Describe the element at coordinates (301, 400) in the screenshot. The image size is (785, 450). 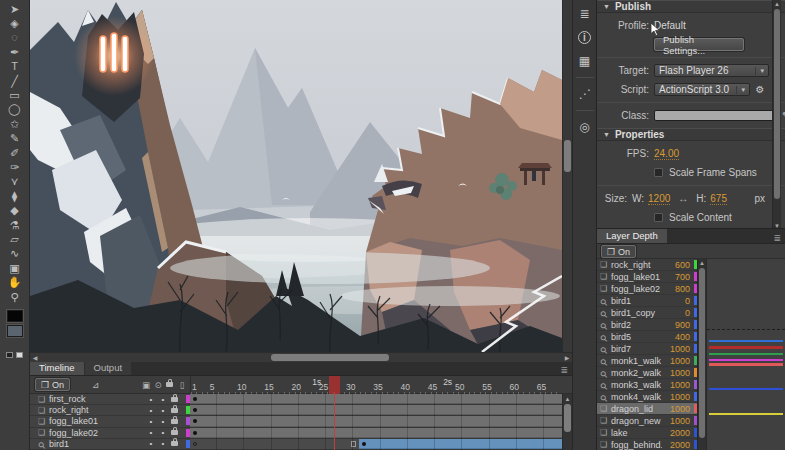
I see `timeline-layer-row: ❏first_rock••` at that location.